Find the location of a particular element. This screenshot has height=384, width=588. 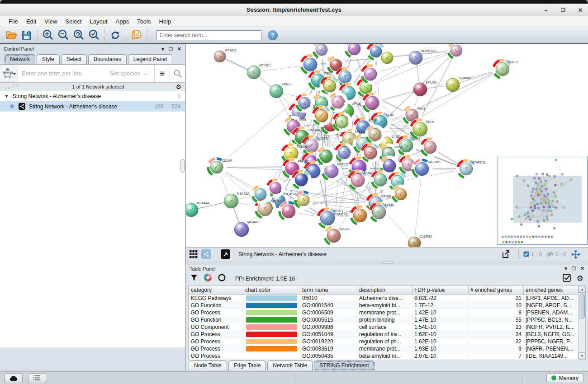

table-panel-close-icon: ✕ is located at coordinates (583, 268).